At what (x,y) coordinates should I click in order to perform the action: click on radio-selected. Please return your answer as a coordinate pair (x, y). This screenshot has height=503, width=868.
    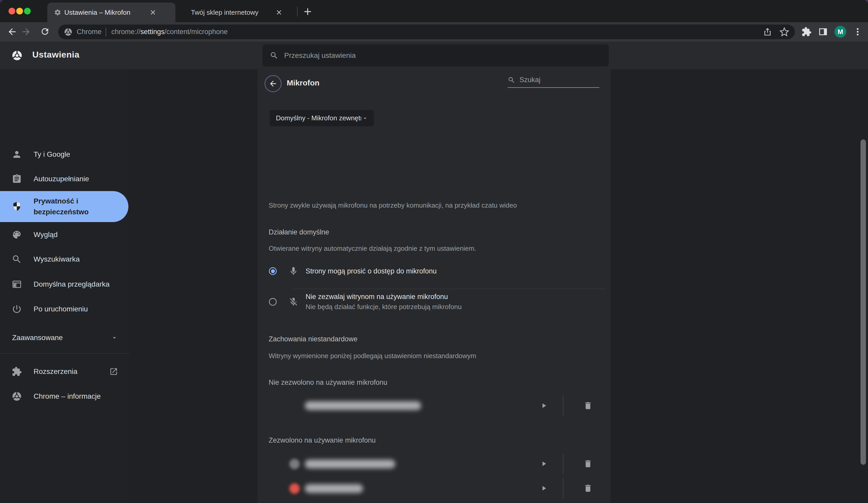
    Looking at the image, I should click on (273, 271).